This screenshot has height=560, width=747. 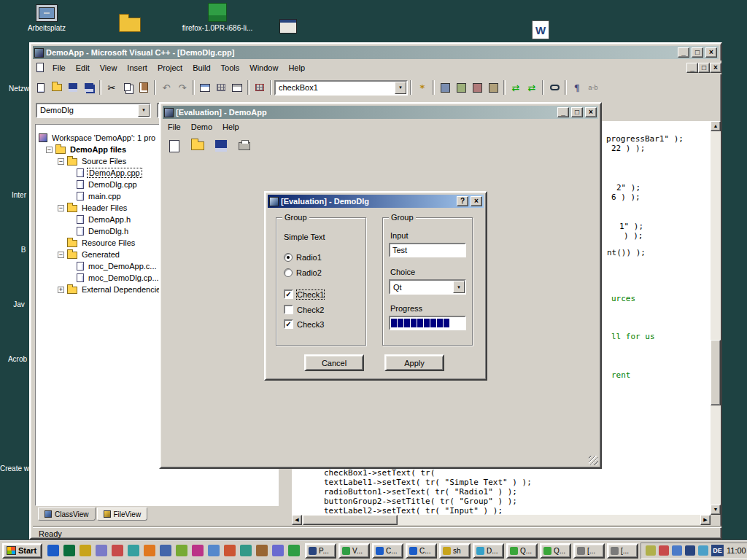 I want to click on menu-window: Window, so click(x=264, y=68).